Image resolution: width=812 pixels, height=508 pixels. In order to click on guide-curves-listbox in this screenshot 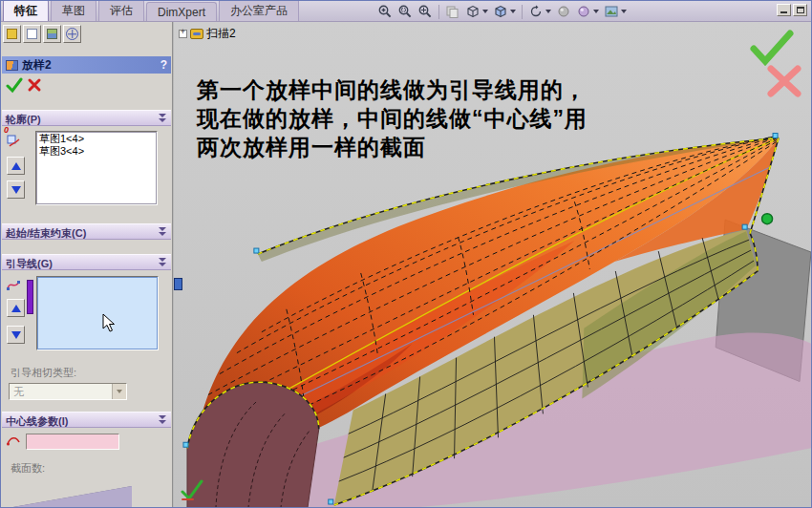, I will do `click(97, 313)`.